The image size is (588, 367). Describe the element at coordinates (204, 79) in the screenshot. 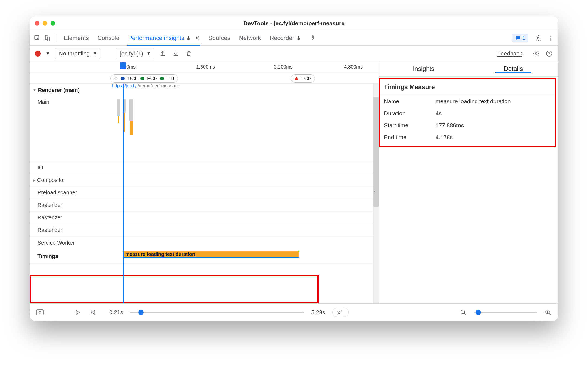

I see `timeline-markers: DCL FCP TTI LCP` at that location.